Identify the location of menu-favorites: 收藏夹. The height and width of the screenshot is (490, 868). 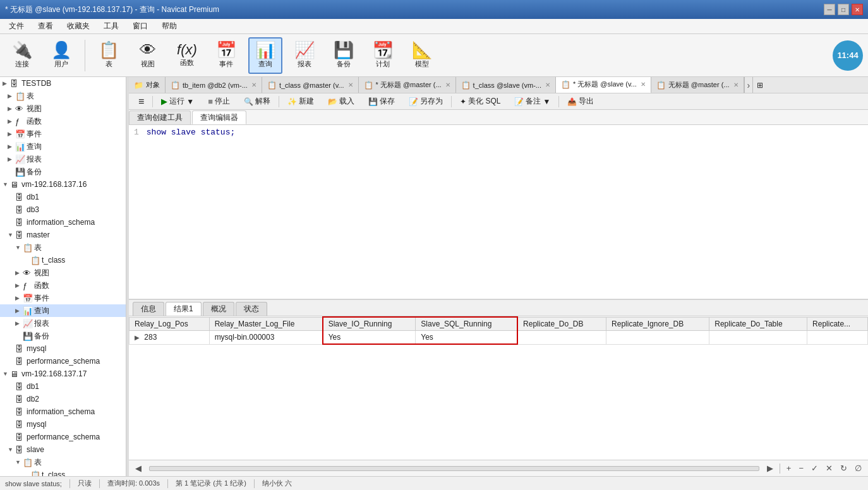
(78, 27).